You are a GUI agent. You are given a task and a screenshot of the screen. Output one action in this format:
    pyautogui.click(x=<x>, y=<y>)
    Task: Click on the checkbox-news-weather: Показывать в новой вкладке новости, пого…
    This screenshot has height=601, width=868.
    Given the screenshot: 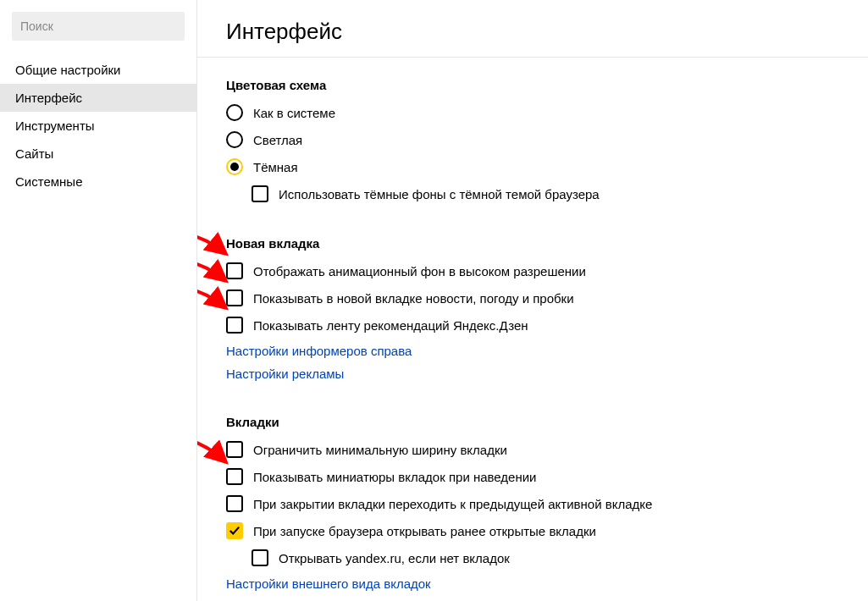 What is the action you would take?
    pyautogui.click(x=533, y=298)
    